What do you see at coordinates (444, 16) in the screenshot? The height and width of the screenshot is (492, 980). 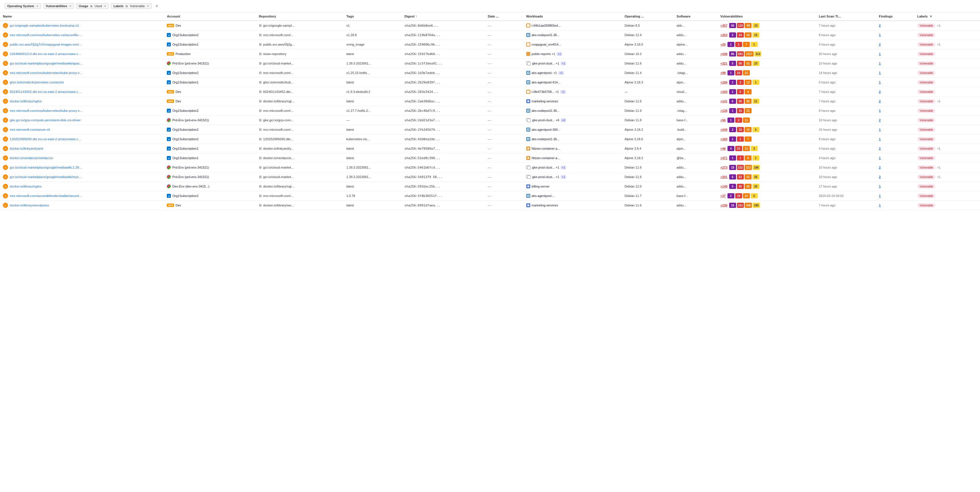 I see `col-header-digest: Digest ↑` at bounding box center [444, 16].